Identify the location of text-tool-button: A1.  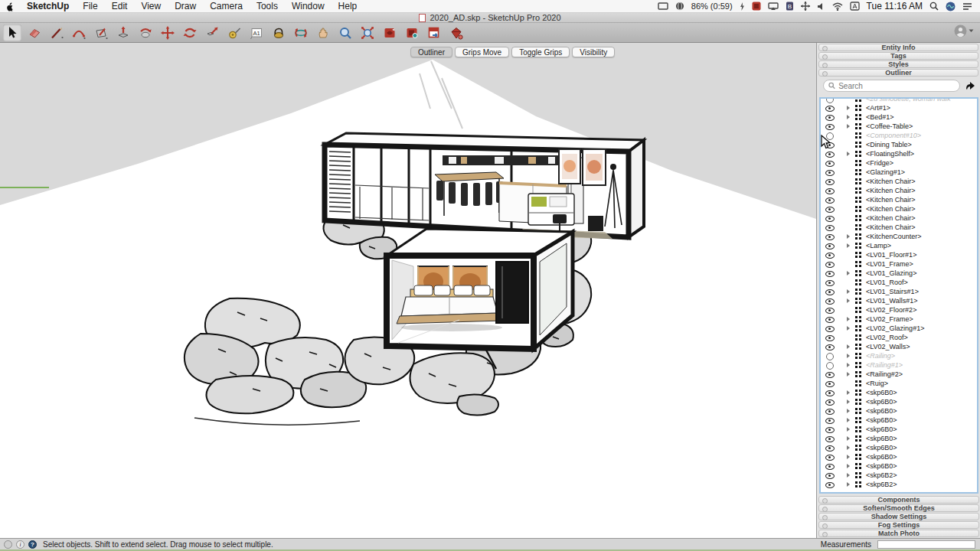
(256, 33).